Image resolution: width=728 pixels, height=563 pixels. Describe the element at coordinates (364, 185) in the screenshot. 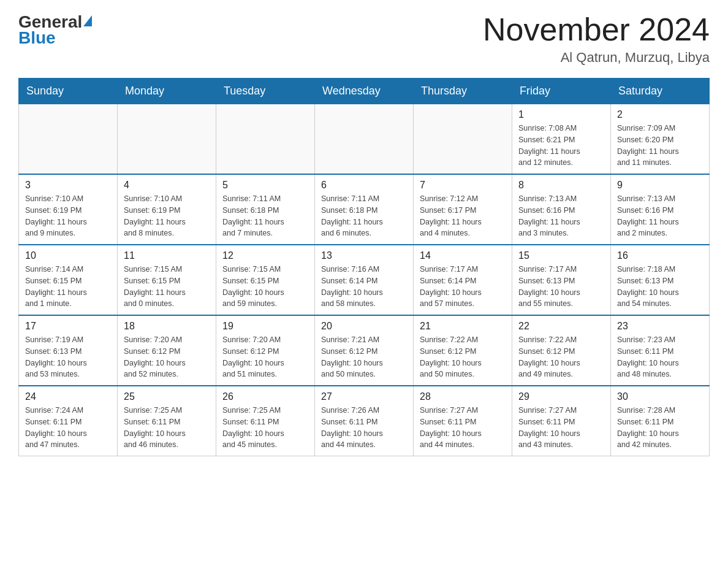

I see `day-number: 6` at that location.